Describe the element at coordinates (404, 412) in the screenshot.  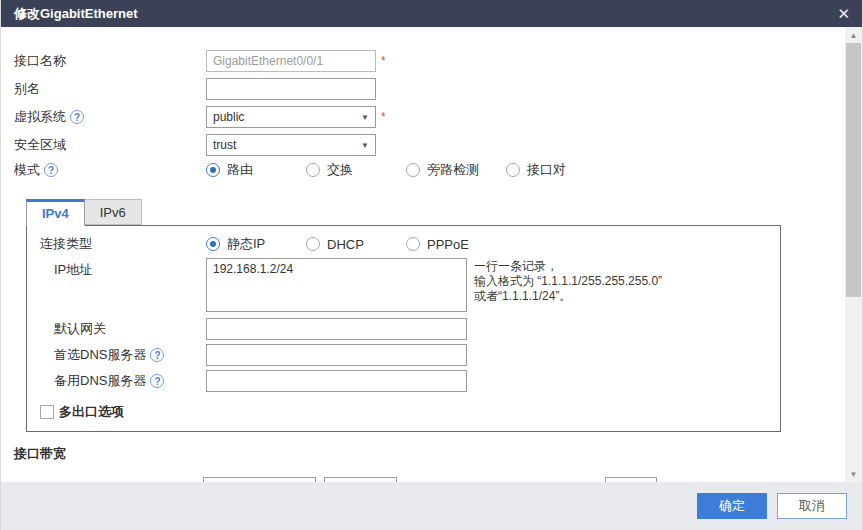
I see `row-multi-exit-option: 多出口选项` at that location.